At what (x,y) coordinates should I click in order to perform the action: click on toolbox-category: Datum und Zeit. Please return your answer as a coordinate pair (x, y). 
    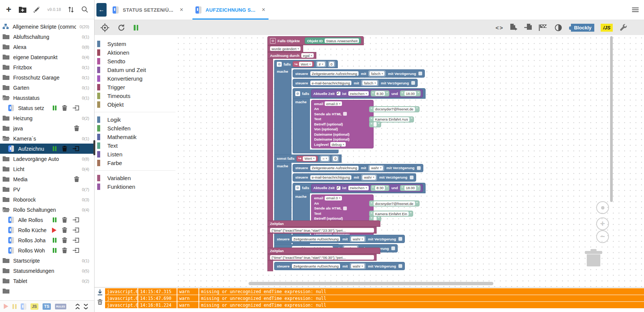
    Looking at the image, I should click on (135, 70).